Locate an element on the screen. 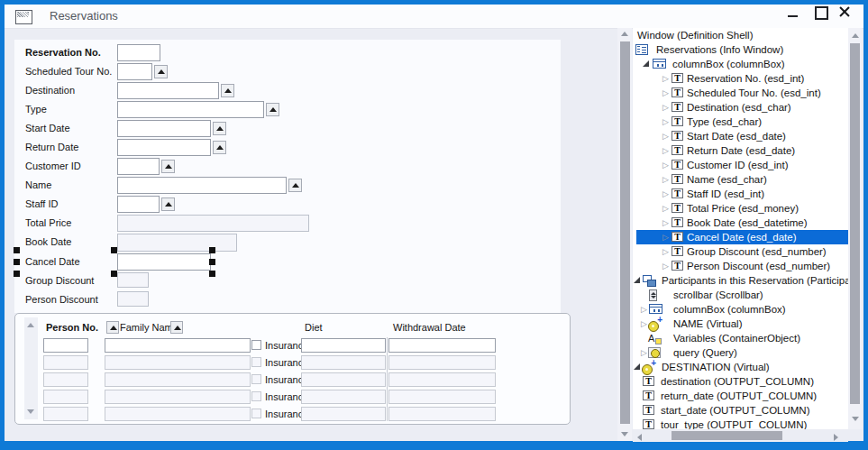  customer-id-input is located at coordinates (139, 166).